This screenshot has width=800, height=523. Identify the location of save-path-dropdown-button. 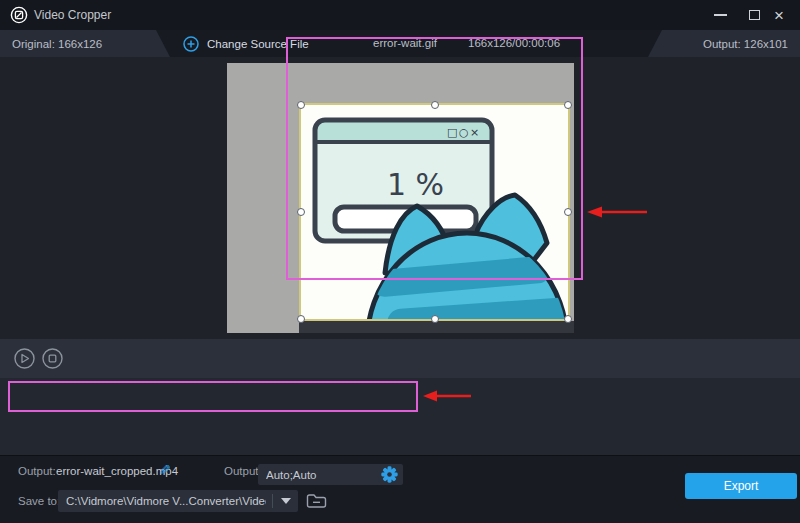
(285, 501).